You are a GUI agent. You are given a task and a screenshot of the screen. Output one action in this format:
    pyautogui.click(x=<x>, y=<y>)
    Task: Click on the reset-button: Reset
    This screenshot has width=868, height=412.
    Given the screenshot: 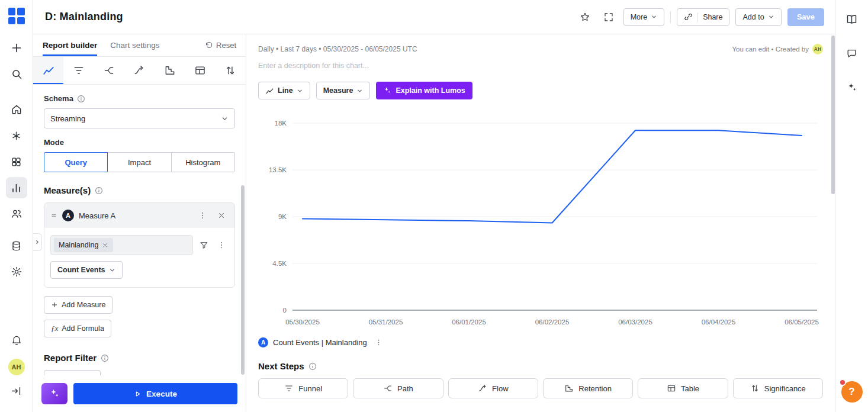 What is the action you would take?
    pyautogui.click(x=220, y=45)
    